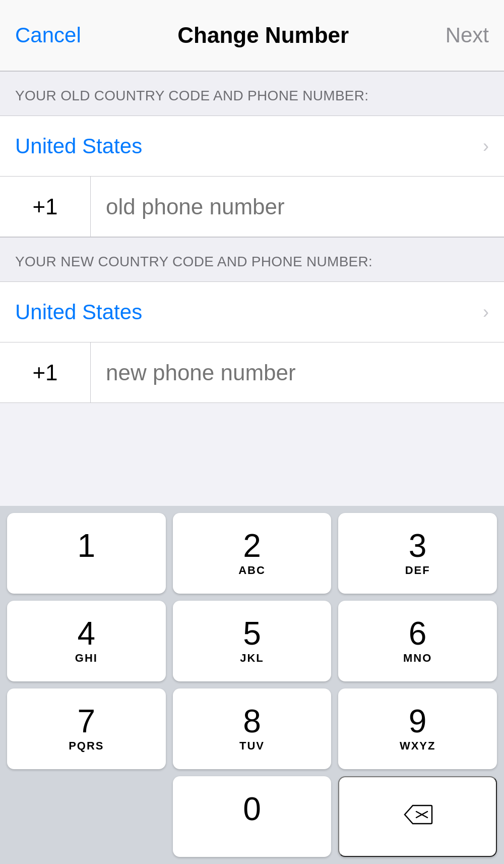 Image resolution: width=504 pixels, height=864 pixels. I want to click on new-country-row: United States ›, so click(252, 312).